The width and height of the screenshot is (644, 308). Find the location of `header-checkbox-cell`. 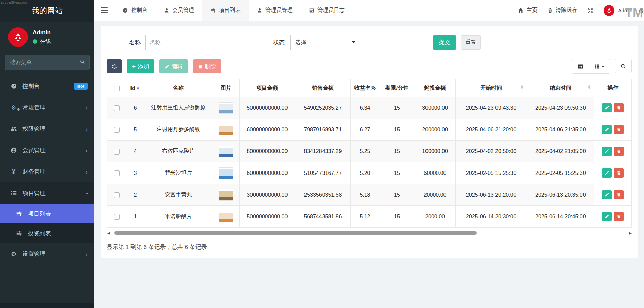

header-checkbox-cell is located at coordinates (117, 88).